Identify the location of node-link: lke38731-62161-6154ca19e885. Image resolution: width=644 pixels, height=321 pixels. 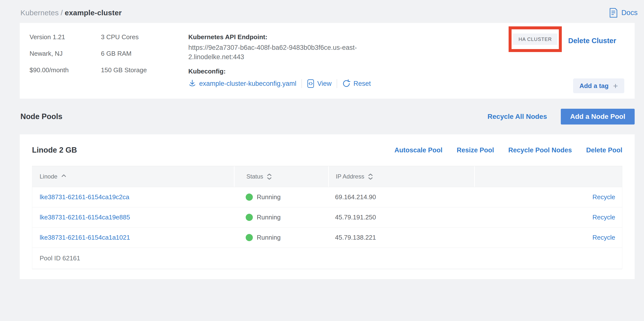
(133, 217).